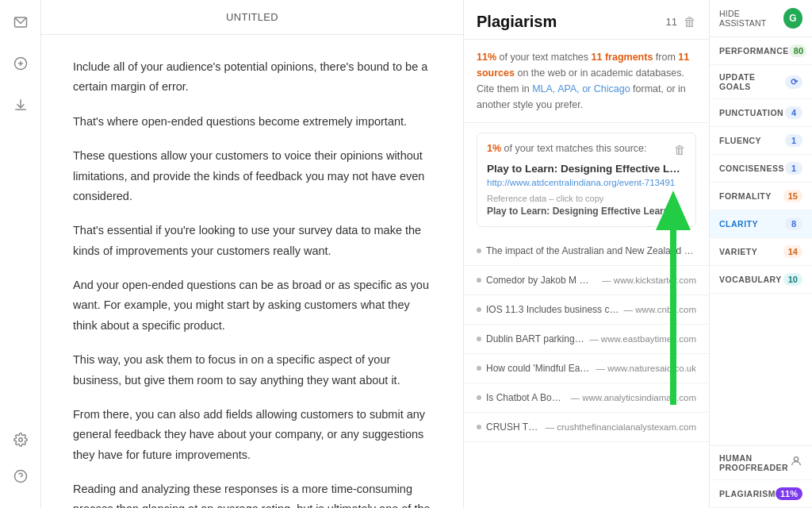  What do you see at coordinates (761, 141) in the screenshot?
I see `metric-row-fluency: FLUENCY1` at bounding box center [761, 141].